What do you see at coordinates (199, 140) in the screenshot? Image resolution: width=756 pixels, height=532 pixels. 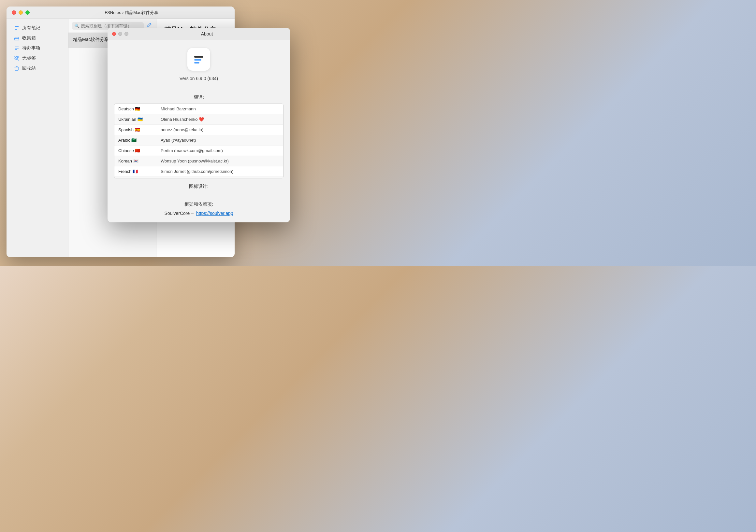 I see `translation-row-arabic: Arabic 🇸🇦 Ayad (@ayad0net)` at bounding box center [199, 140].